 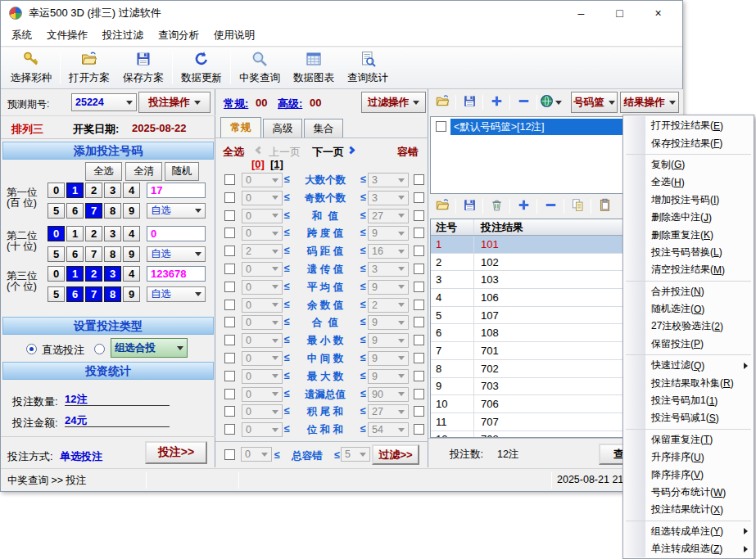 What do you see at coordinates (688, 270) in the screenshot?
I see `context-menu-item-9: 清空投注结果(M)` at bounding box center [688, 270].